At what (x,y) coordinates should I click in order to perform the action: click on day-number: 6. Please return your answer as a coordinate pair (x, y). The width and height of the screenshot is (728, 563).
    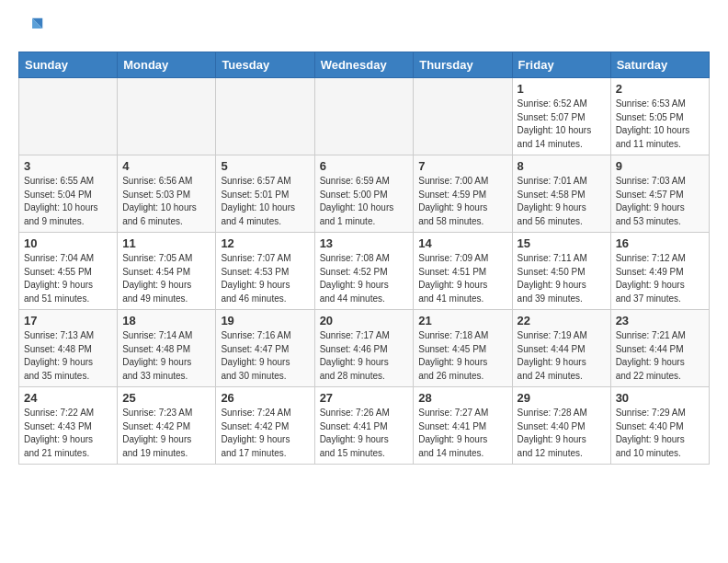
    Looking at the image, I should click on (364, 166).